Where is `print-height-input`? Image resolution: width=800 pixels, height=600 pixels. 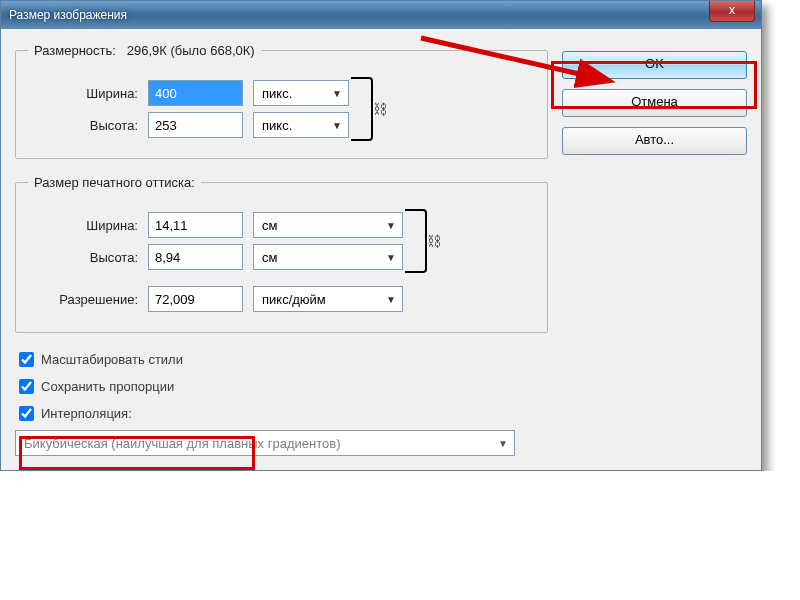 print-height-input is located at coordinates (196, 257).